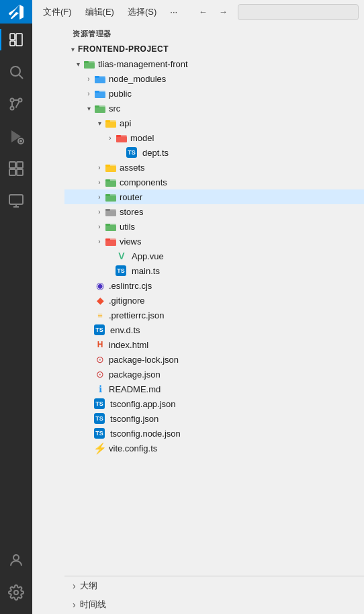 This screenshot has height=614, width=364. I want to click on timeline-label: 时间线, so click(93, 605).